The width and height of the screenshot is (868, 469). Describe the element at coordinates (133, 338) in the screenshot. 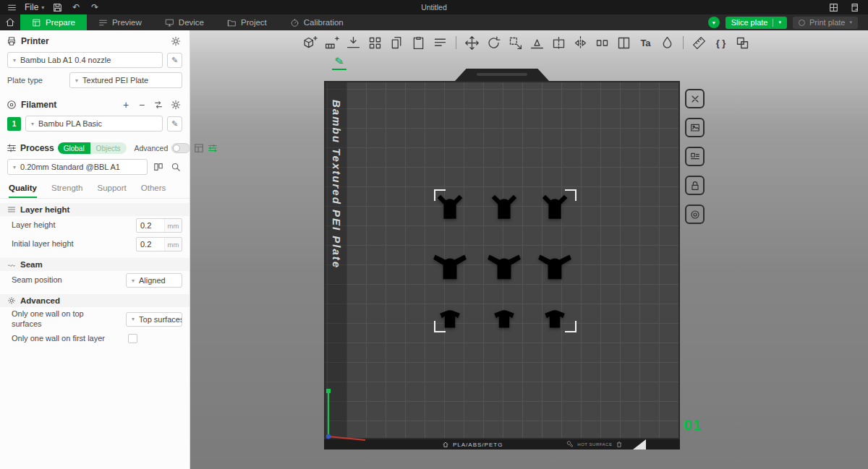

I see `one-wall-first-layer-checkbox` at that location.